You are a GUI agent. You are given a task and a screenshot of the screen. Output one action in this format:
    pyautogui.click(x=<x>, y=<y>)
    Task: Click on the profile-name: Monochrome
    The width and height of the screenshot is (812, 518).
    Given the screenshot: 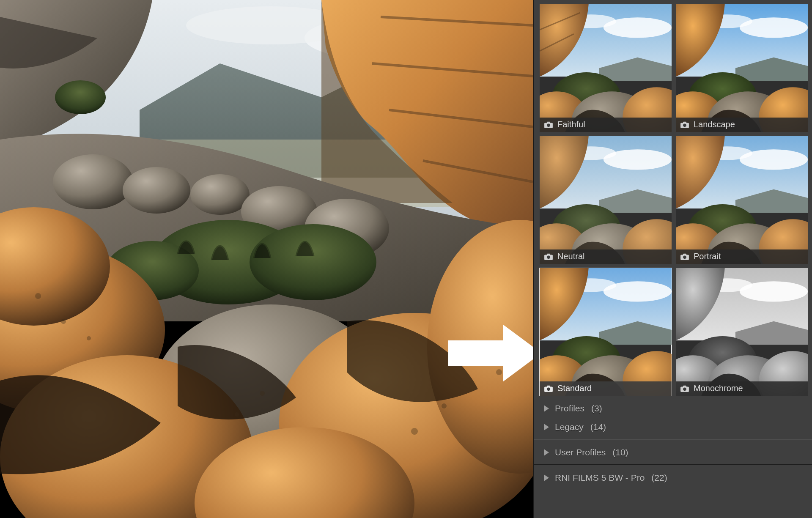 What is the action you would take?
    pyautogui.click(x=718, y=388)
    